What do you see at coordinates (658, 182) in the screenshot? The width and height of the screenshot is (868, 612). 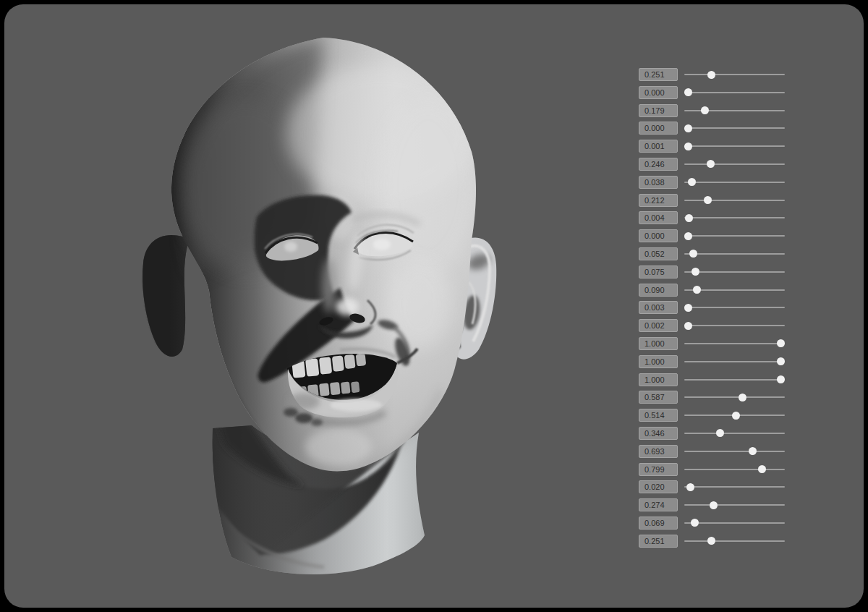 I see `slider-value-field: 0.038` at bounding box center [658, 182].